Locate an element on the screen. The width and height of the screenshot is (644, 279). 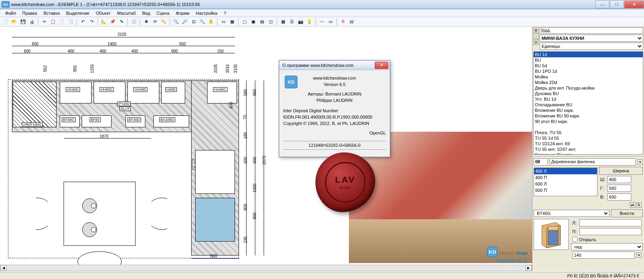
zoom-area-icon: 🔍 is located at coordinates (202, 22).